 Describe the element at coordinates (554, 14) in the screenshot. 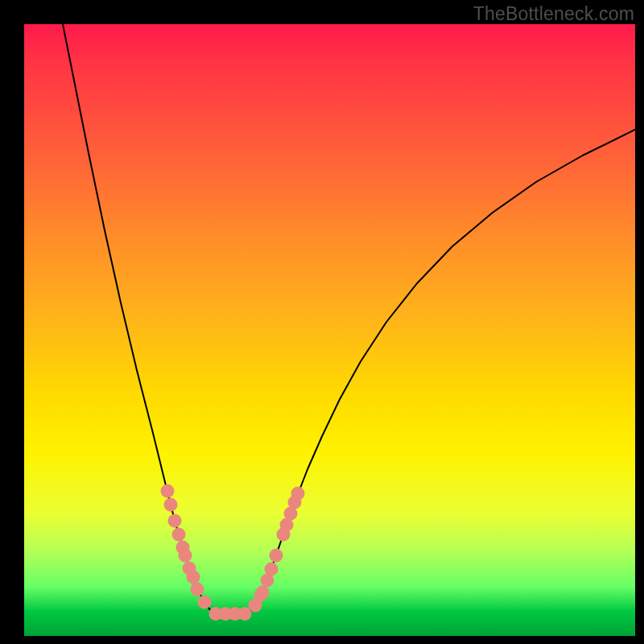

I see `attribution-label: TheBottleneck.com` at that location.